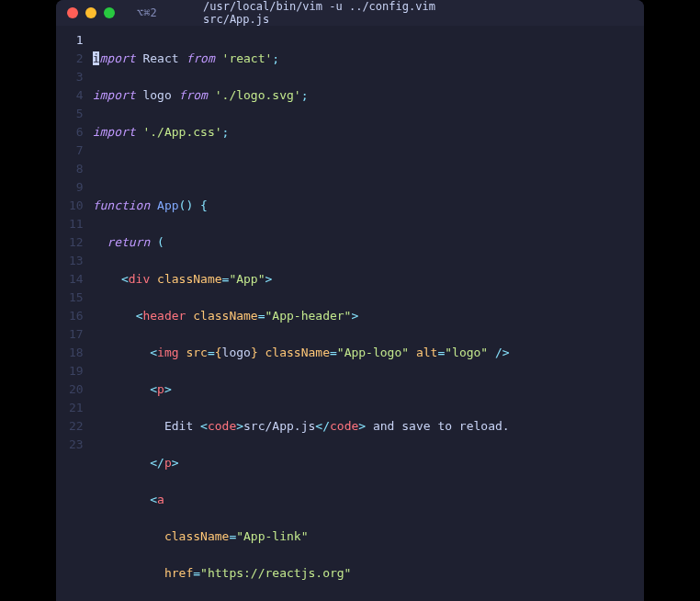 This screenshot has width=700, height=601. What do you see at coordinates (76, 224) in the screenshot?
I see `line-number: 11` at bounding box center [76, 224].